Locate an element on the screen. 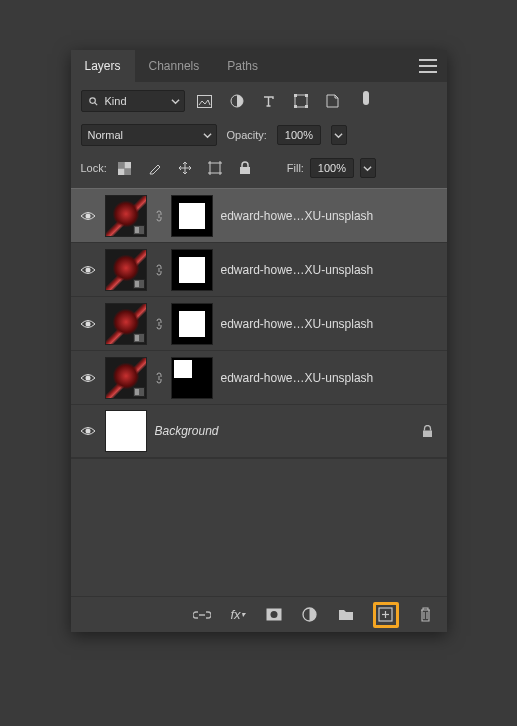  lock-brush-icon is located at coordinates (155, 168).